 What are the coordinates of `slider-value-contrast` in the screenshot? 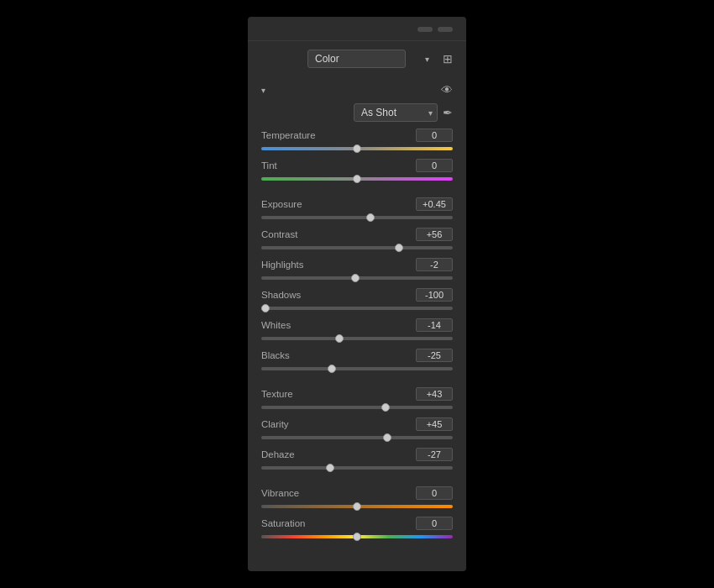 It's located at (434, 234).